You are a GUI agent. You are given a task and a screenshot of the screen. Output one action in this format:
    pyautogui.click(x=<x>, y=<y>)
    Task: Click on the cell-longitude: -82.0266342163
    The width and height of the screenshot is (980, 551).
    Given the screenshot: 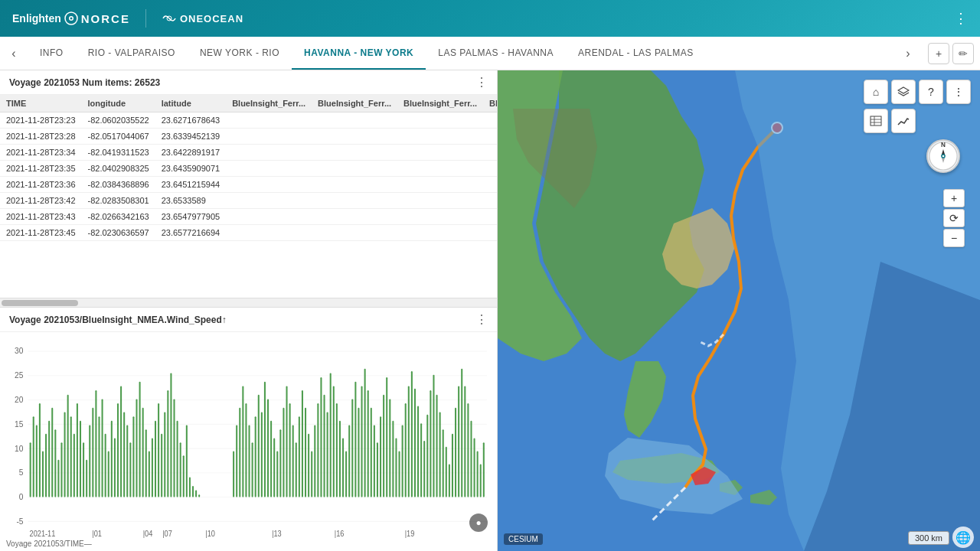 What is the action you would take?
    pyautogui.click(x=119, y=217)
    